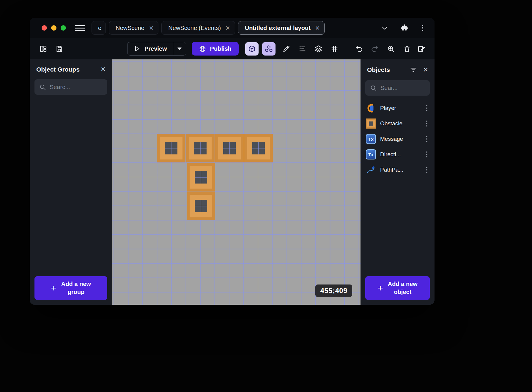 The height and width of the screenshot is (392, 532). What do you see at coordinates (398, 154) in the screenshot?
I see `object-row-directions: Tx Directi...` at bounding box center [398, 154].